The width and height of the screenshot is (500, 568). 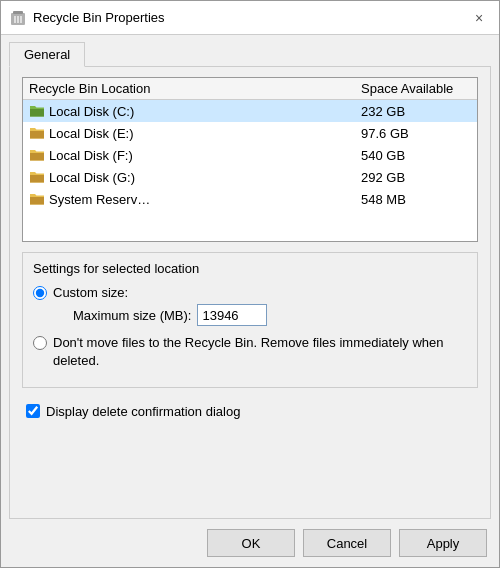 What do you see at coordinates (87, 18) in the screenshot?
I see `title-bar-left: Recycle Bin Properties` at bounding box center [87, 18].